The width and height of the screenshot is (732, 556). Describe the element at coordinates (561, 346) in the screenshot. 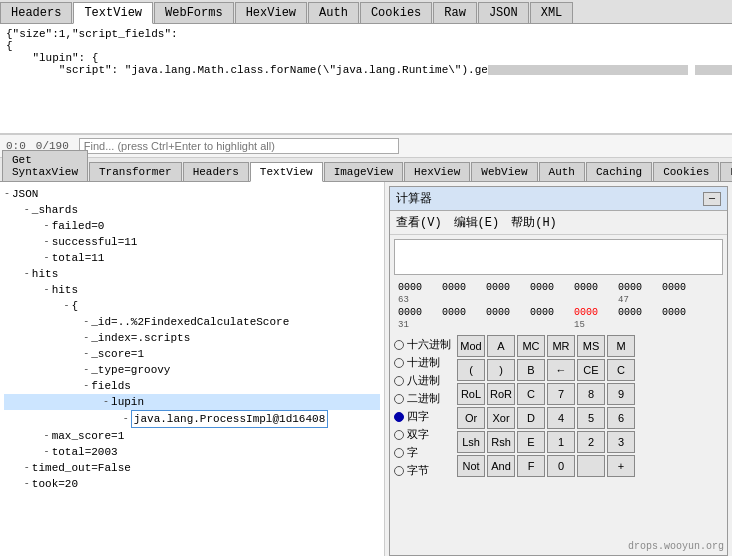

I see `calc-button-MR: MR` at that location.